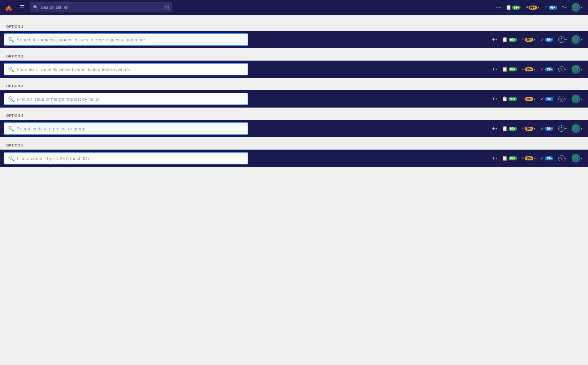 Image resolution: width=588 pixels, height=365 pixels. I want to click on navbar-actions: + ▾ 📋 99+ ⑂ 99+ ▾ ✓ 99+ ? ▾ ▾, so click(539, 7).